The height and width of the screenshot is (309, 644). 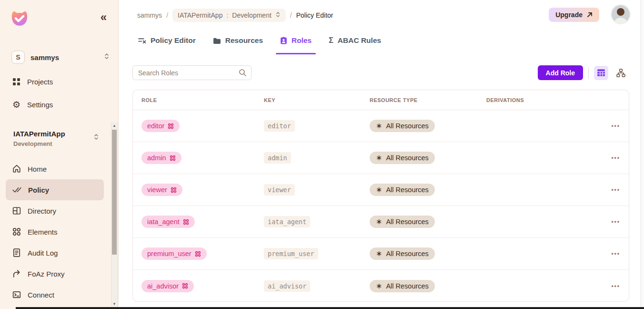 I want to click on folder-icon, so click(x=217, y=41).